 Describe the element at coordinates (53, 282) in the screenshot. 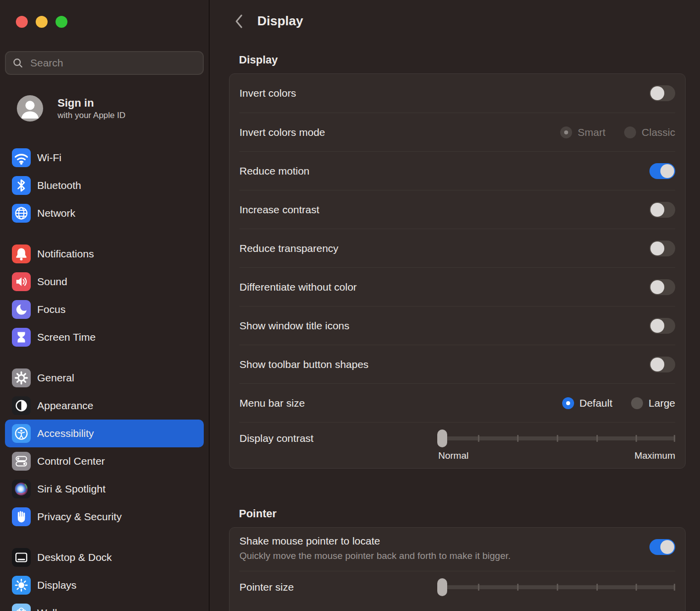

I see `sidebar-item-label: Sound` at that location.